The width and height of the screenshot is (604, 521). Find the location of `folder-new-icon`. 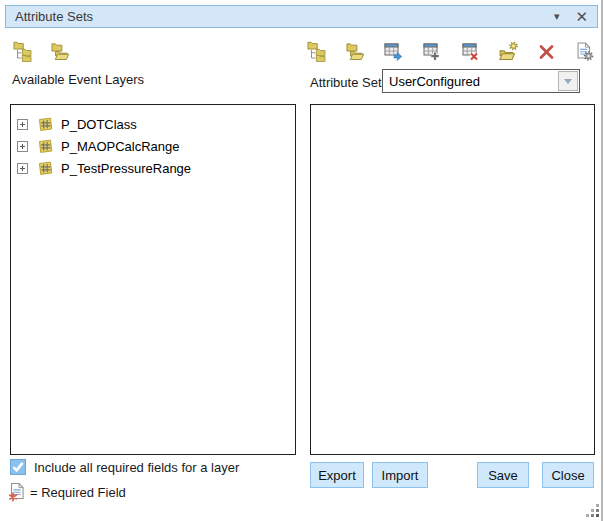

folder-new-icon is located at coordinates (508, 51).